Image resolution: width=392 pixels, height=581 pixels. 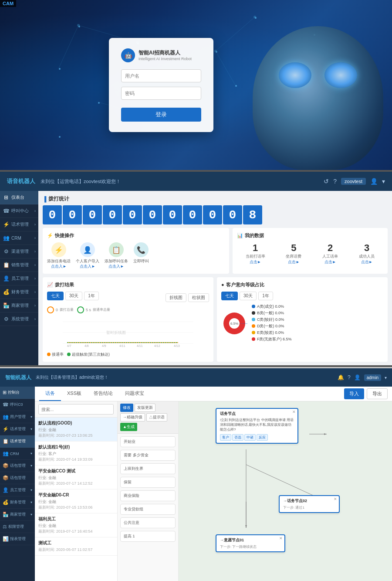 I want to click on admin-sidebar-speech: ⚡ 话术管理 ▾, so click(x=17, y=429).